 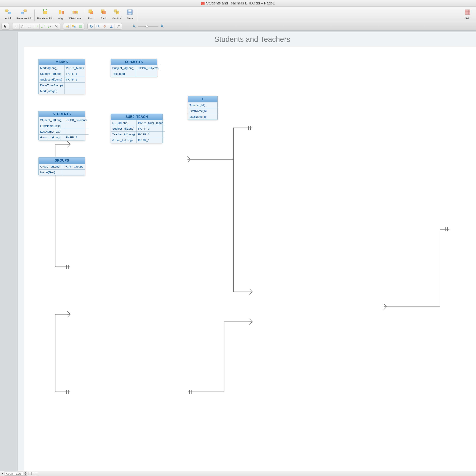 I want to click on entity-columns: Student_Id(Long)PK:PK_Students FirstName…, so click(x=64, y=129).